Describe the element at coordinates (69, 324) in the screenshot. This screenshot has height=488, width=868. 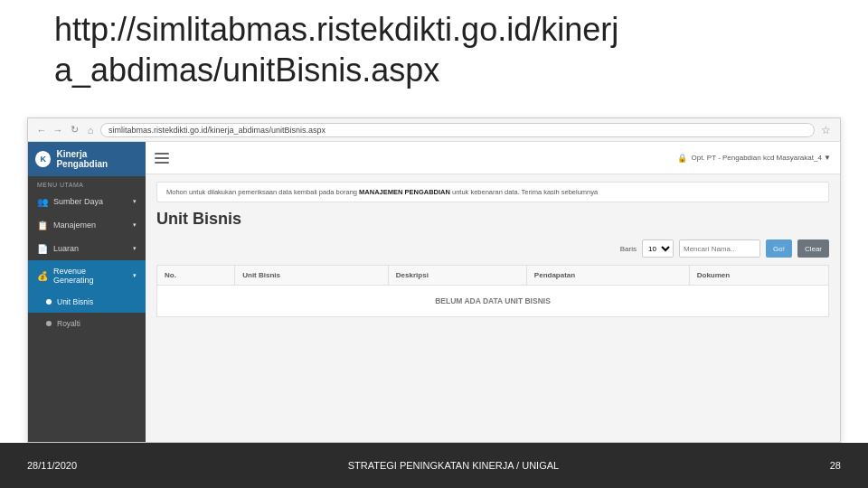
I see `sidebar-label: Royalti` at that location.